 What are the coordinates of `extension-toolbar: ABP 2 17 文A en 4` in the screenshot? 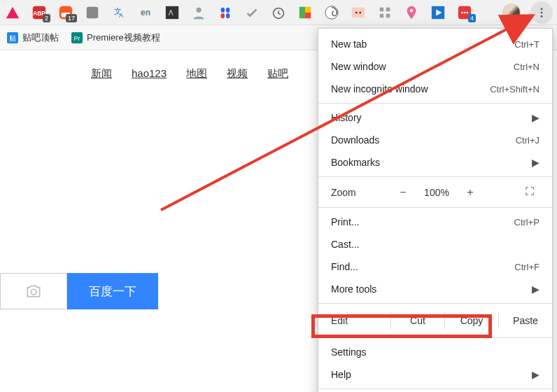 It's located at (278, 13).